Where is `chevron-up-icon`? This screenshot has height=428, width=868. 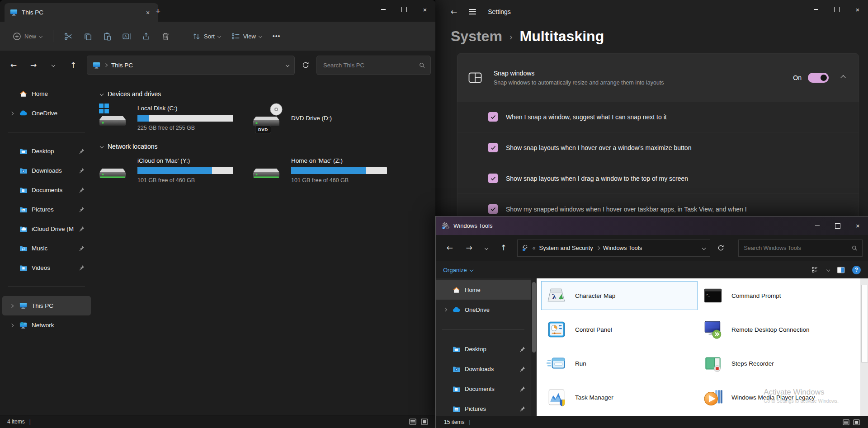
chevron-up-icon is located at coordinates (843, 78).